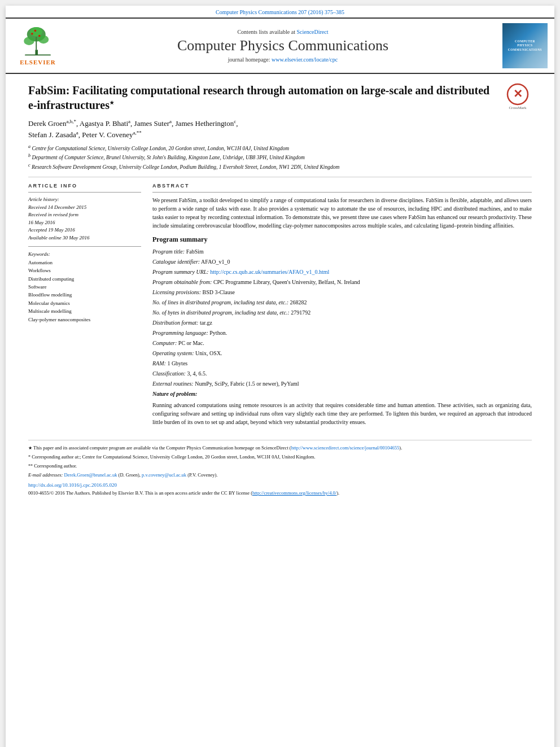 The image size is (560, 747). What do you see at coordinates (342, 343) in the screenshot?
I see `computer-line: Computer: PC or Mac.` at bounding box center [342, 343].